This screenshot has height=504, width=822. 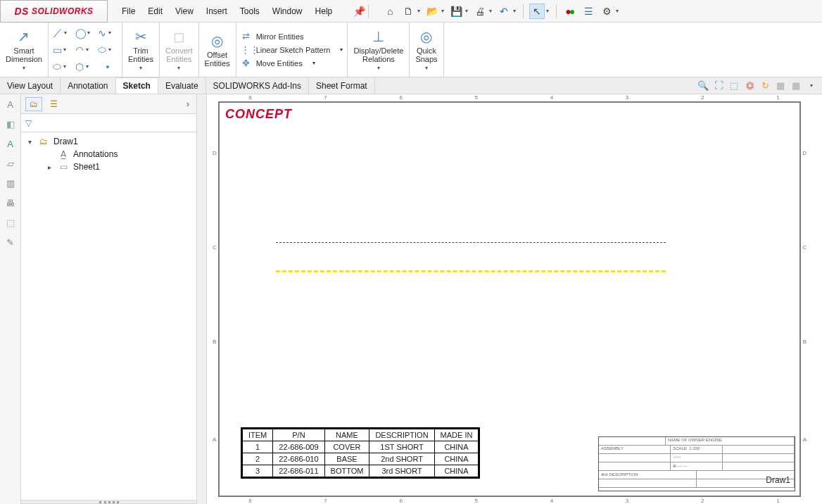 I want to click on menu-file: File, so click(x=128, y=11).